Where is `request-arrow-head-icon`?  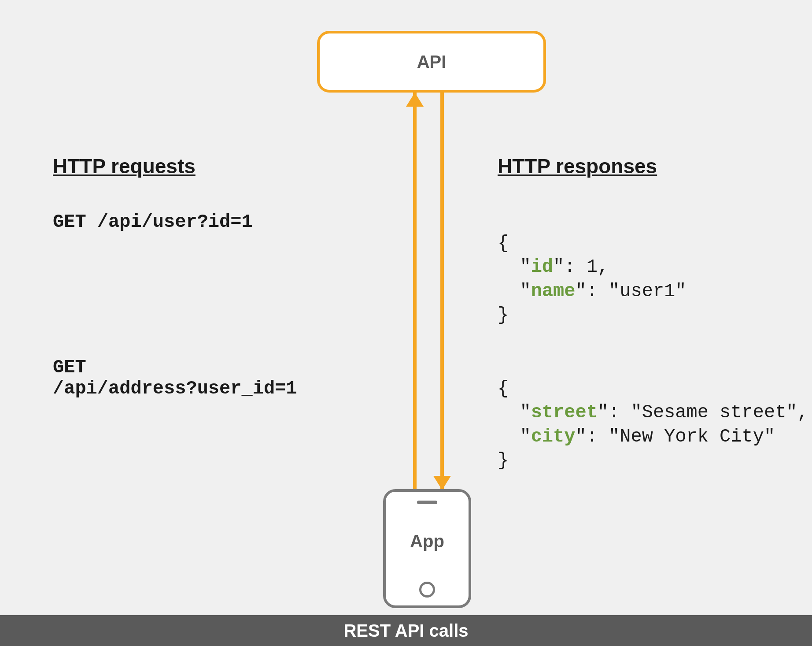 request-arrow-head-icon is located at coordinates (415, 100).